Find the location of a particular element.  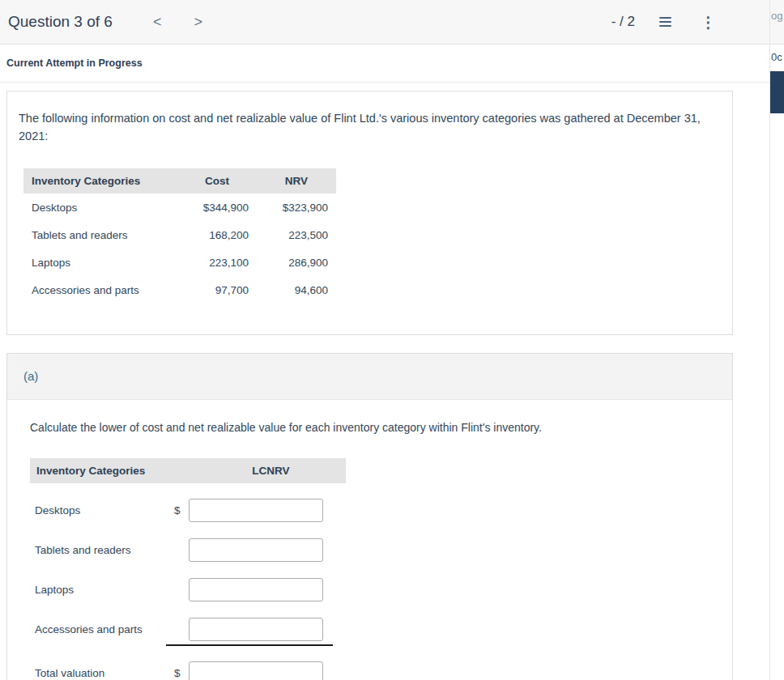

cell-category: Accessories and parts is located at coordinates (100, 290).